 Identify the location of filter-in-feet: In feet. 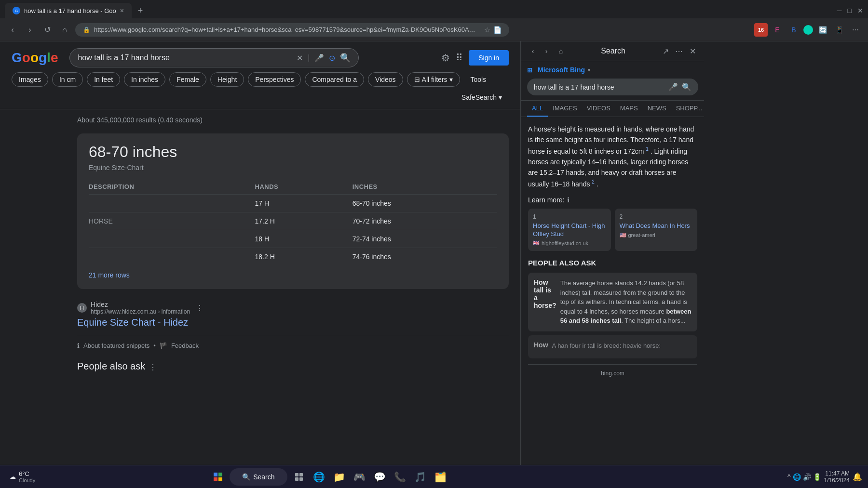
(103, 79).